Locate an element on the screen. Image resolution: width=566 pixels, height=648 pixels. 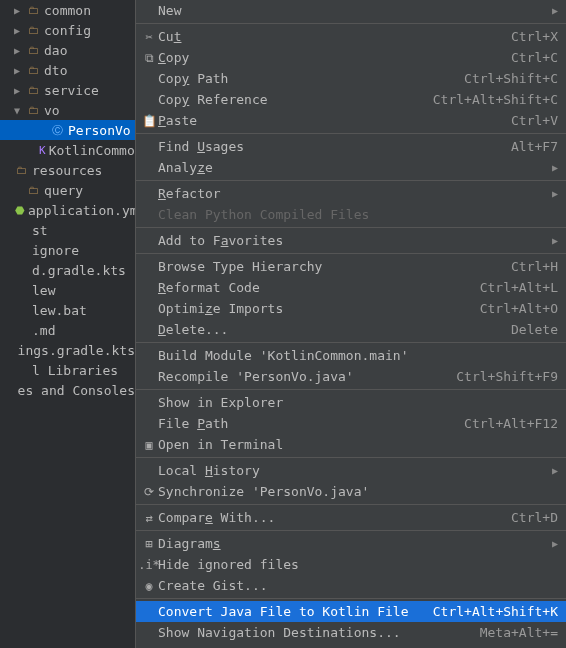
tree-item: st is located at coordinates (68, 230).